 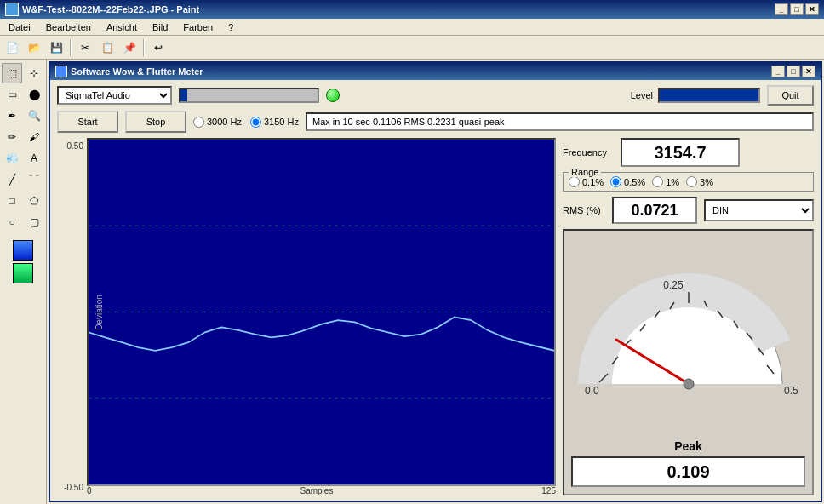 I want to click on gauge-label-05: 0.5, so click(x=792, y=391).